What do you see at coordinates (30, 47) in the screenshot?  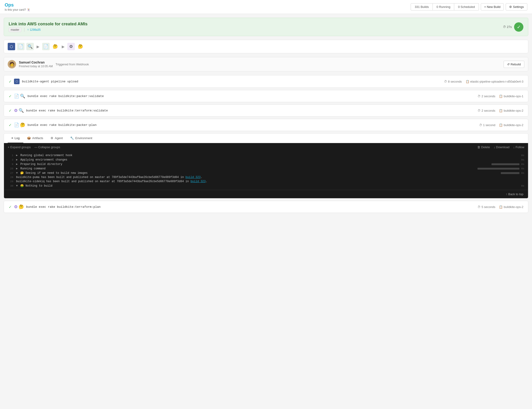 I see `pipeline-step-search: 🔍` at bounding box center [30, 47].